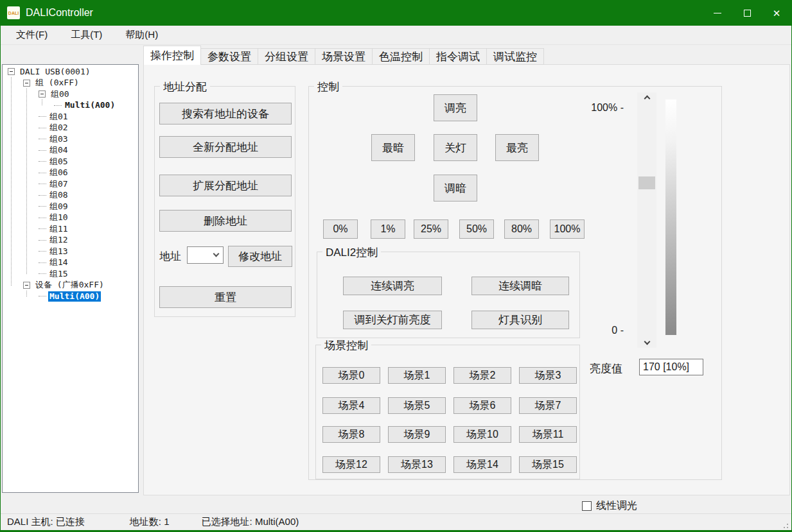  Describe the element at coordinates (455, 188) in the screenshot. I see `dim-button: 调暗` at that location.